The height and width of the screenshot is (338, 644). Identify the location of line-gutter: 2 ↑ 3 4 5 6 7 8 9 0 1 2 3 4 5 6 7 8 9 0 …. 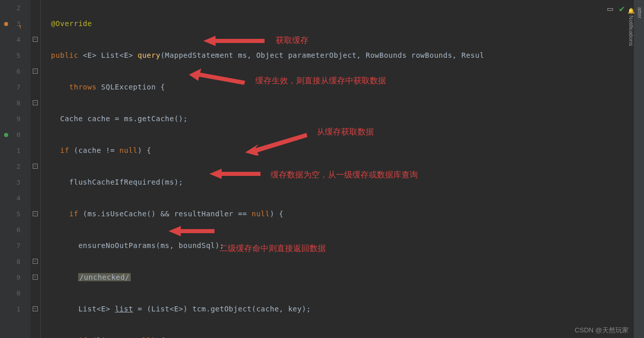
(15, 169).